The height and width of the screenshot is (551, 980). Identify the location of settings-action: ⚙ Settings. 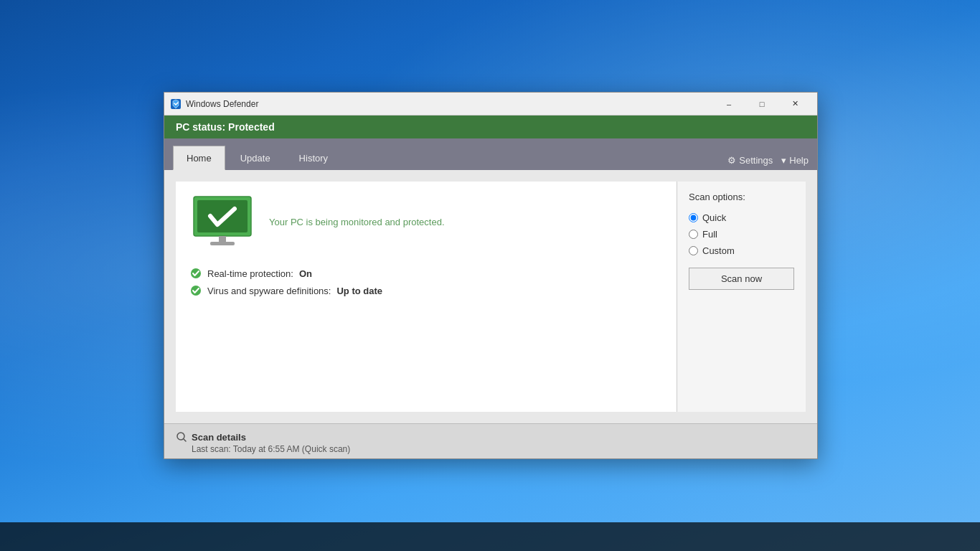
(750, 161).